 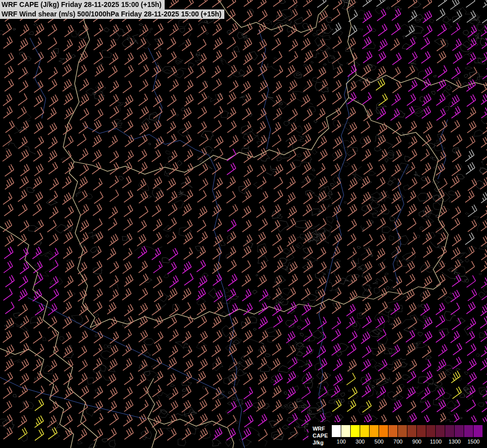 I want to click on legend-tick-label: 500, so click(x=379, y=442).